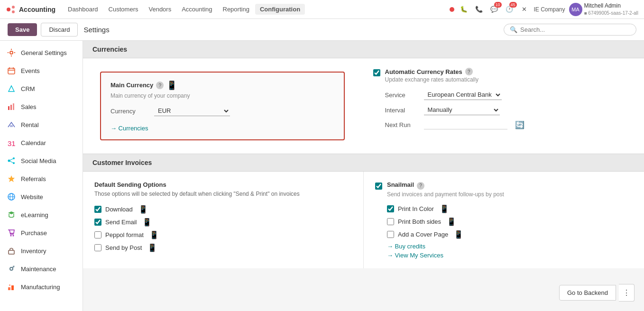  Describe the element at coordinates (98, 210) in the screenshot. I see `download-checkbox` at that location.